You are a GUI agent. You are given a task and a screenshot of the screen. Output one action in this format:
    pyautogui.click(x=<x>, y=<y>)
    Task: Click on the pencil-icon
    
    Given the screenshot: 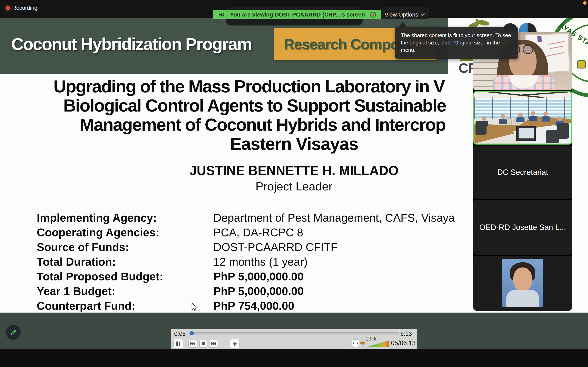 What is the action you would take?
    pyautogui.click(x=13, y=332)
    